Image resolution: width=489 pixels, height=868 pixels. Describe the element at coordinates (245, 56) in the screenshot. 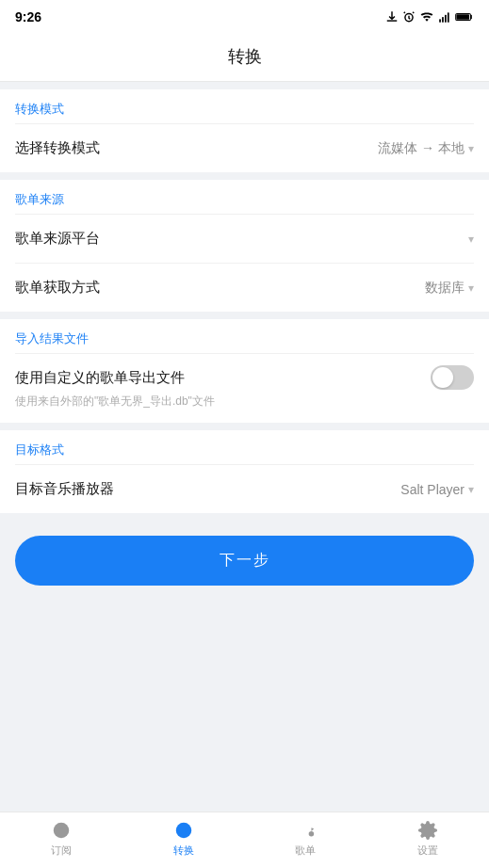

I see `page-title: 转换` at that location.